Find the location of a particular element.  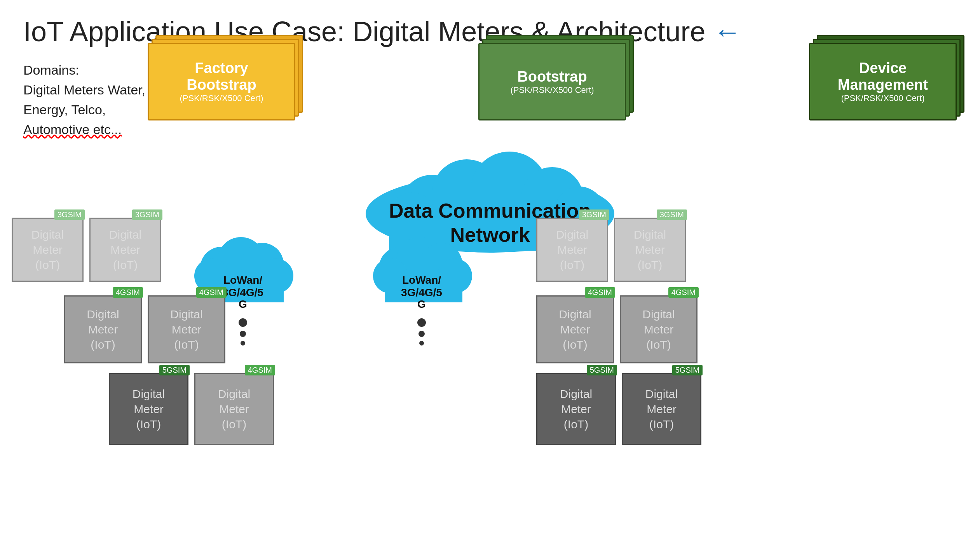

meter-text-6: DigitalMeter(IoT) is located at coordinates (187, 330).